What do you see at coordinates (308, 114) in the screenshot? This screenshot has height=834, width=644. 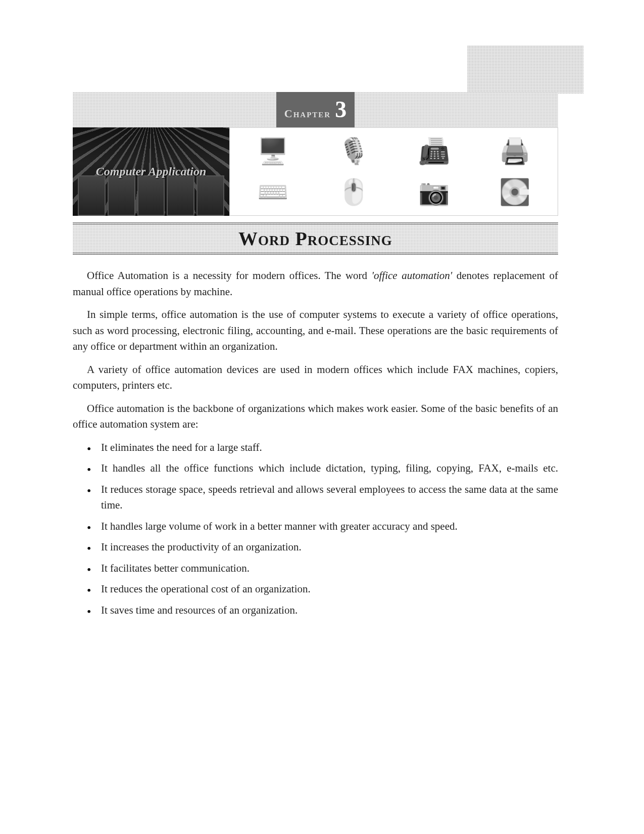 I see `chapter-label: Chapter` at bounding box center [308, 114].